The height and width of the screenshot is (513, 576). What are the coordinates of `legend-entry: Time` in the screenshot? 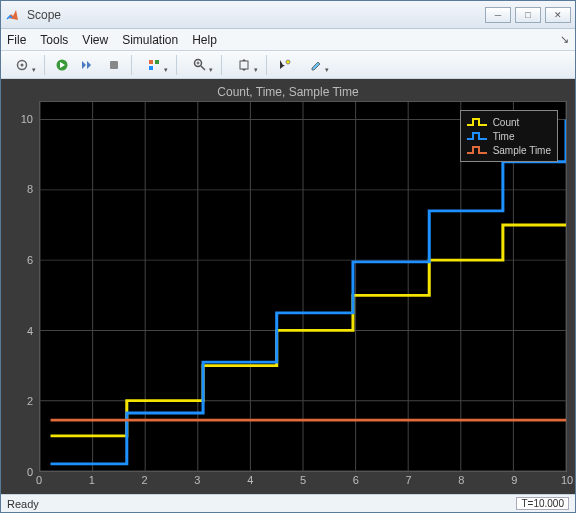 It's located at (509, 136).